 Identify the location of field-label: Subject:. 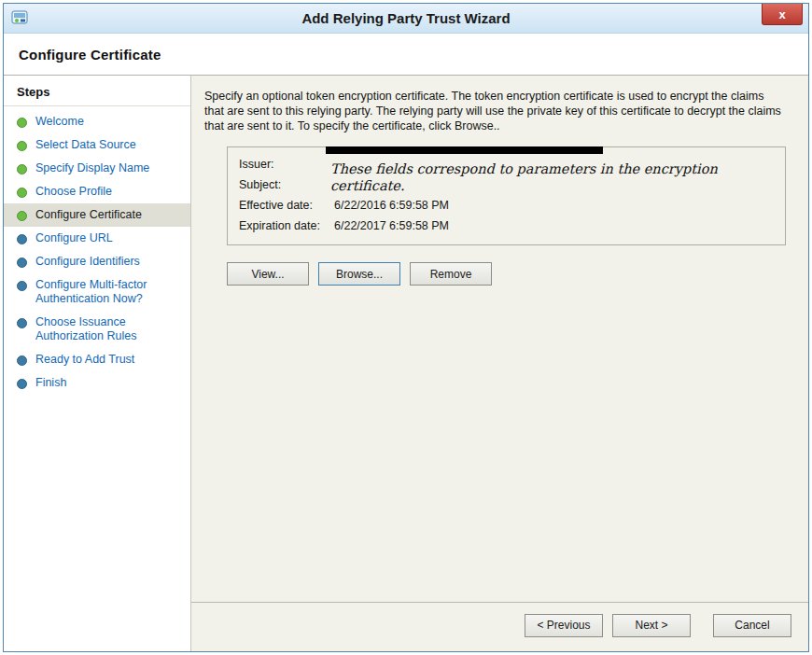
(287, 185).